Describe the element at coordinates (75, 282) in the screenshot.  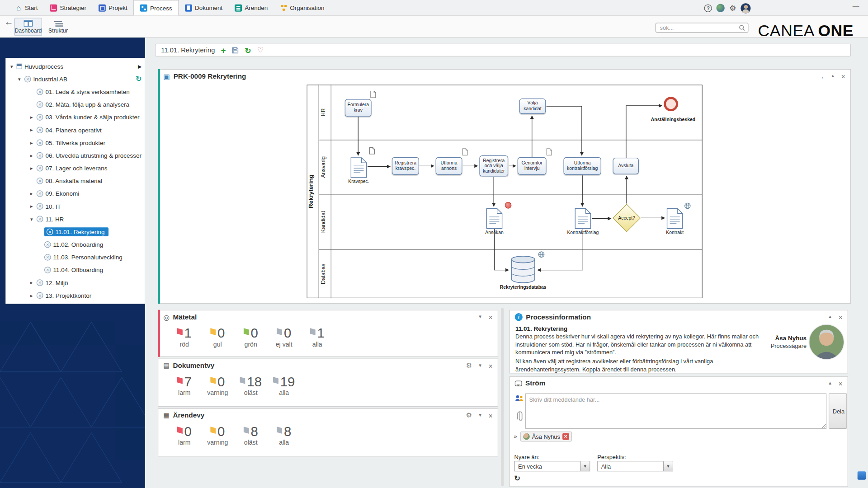
I see `tree-item-12: 12. Miljö` at that location.